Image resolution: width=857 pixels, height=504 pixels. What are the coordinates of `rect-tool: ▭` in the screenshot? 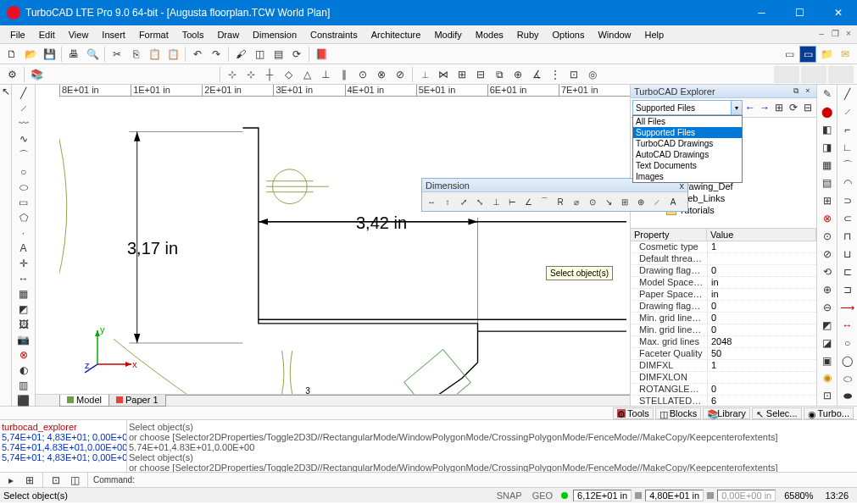 It's located at (24, 202).